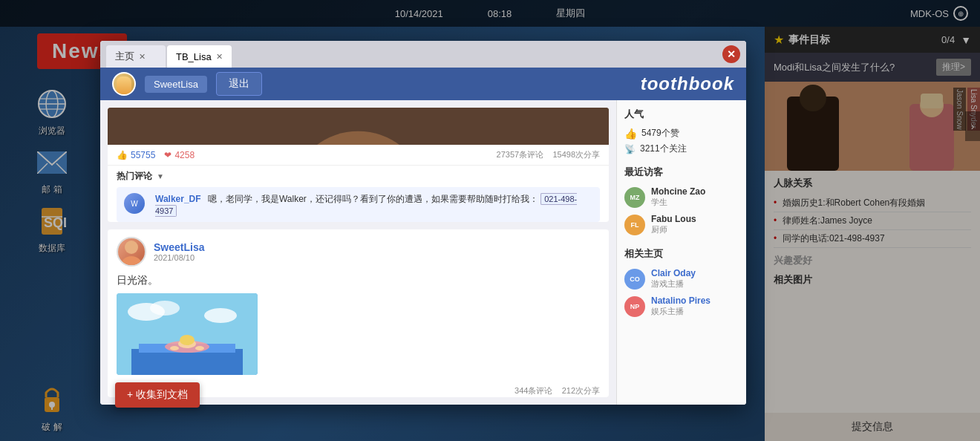  Describe the element at coordinates (682, 148) in the screenshot. I see `follows-stat: 📡 3211个关注` at that location.